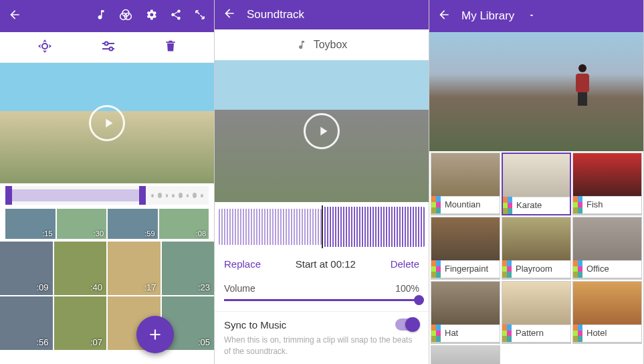 The height and width of the screenshot is (364, 644). What do you see at coordinates (82, 223) in the screenshot?
I see `clip-thumb: :30` at bounding box center [82, 223].